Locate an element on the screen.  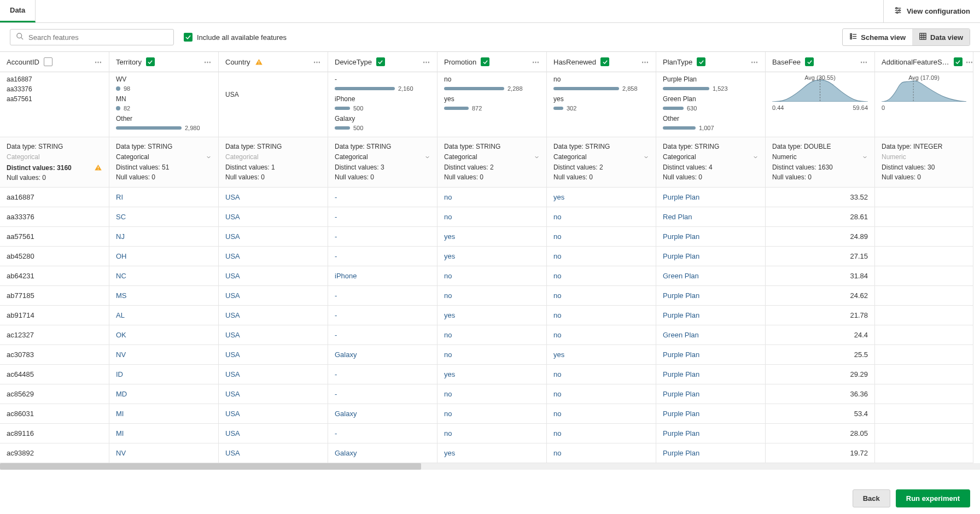
table-cell: 27.15 is located at coordinates (820, 256).